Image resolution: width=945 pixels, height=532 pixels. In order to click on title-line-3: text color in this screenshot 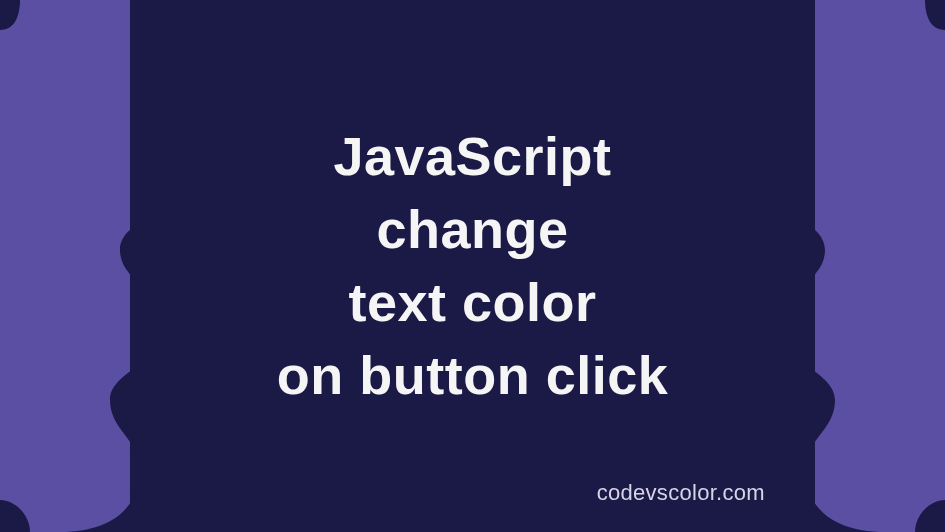, I will do `click(472, 302)`.